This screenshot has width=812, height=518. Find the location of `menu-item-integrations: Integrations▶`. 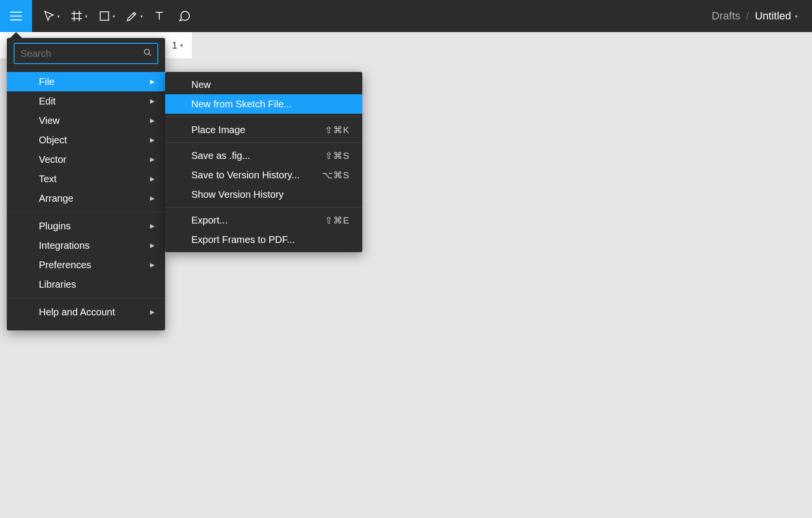

menu-item-integrations: Integrations▶ is located at coordinates (86, 245).